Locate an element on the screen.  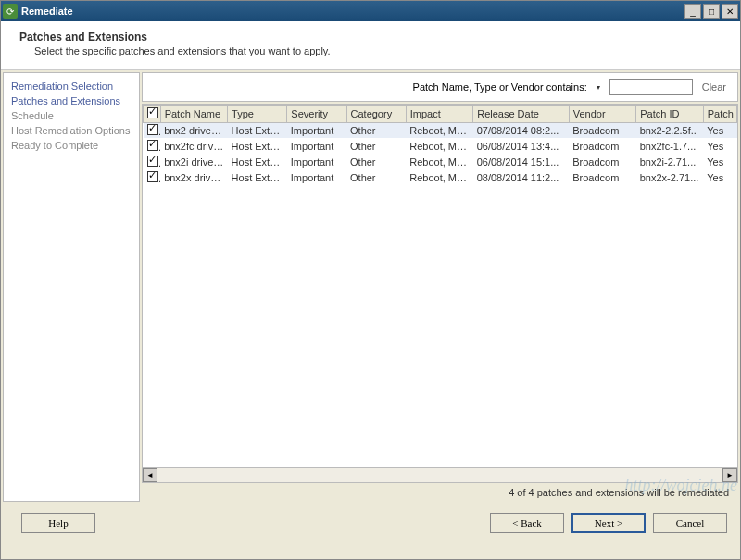
horizontal-scrollbar: ◄ ► is located at coordinates (440, 475).